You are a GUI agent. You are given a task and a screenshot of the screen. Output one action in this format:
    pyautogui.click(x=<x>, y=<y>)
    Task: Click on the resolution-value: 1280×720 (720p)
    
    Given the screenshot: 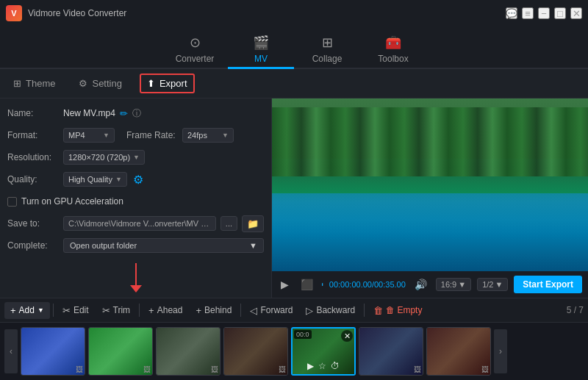 What is the action you would take?
    pyautogui.click(x=99, y=157)
    